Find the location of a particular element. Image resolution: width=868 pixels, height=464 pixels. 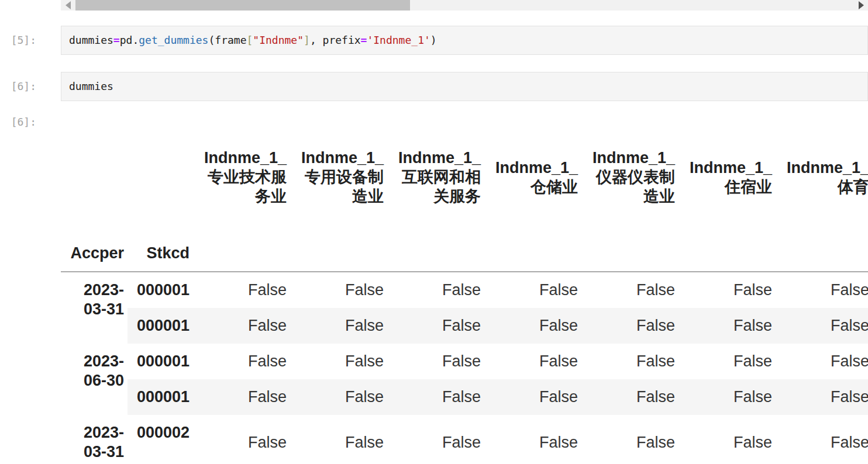

code-token: [ is located at coordinates (249, 40).